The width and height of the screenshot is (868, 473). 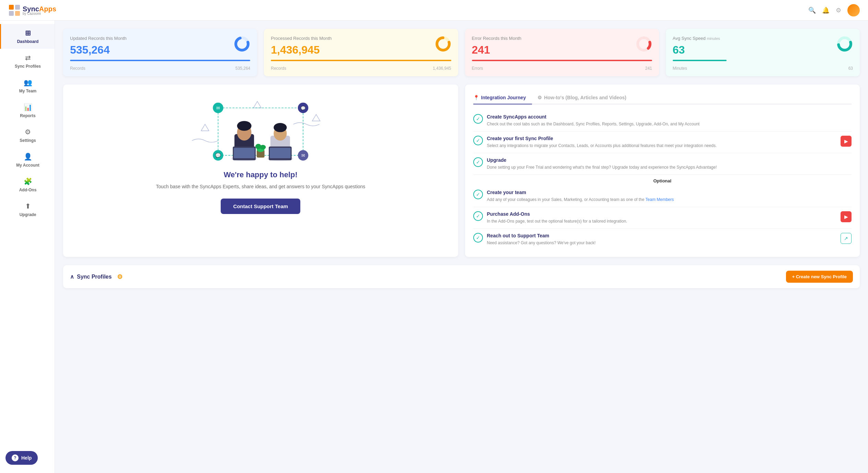 I want to click on help-circle-icon: ?, so click(x=15, y=458).